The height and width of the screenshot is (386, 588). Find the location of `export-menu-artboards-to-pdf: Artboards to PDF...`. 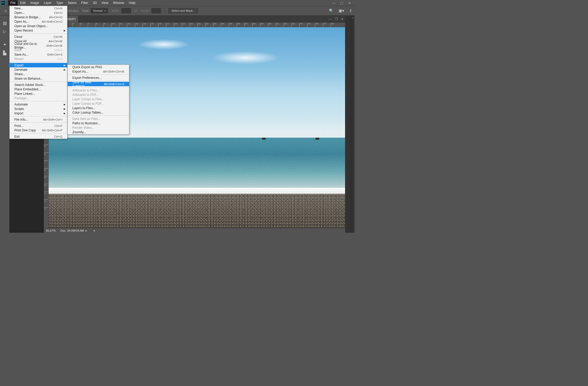

export-menu-artboards-to-pdf: Artboards to PDF... is located at coordinates (98, 95).